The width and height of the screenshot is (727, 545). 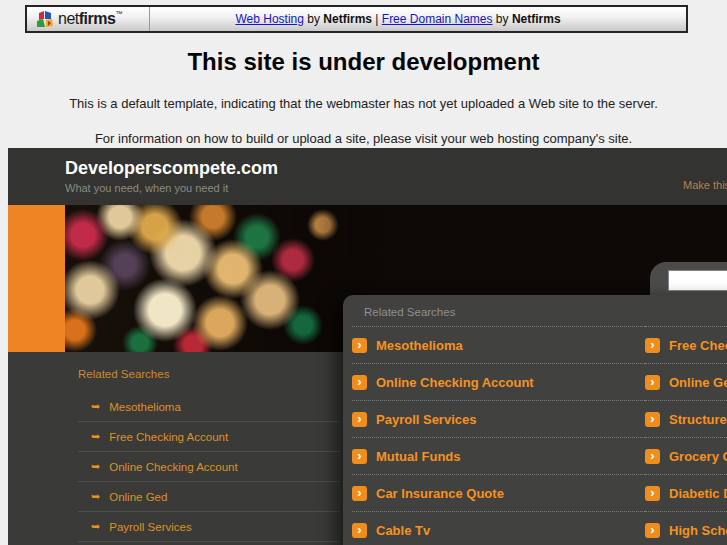 I want to click on related-search-label: High School Diploma, so click(x=698, y=530).